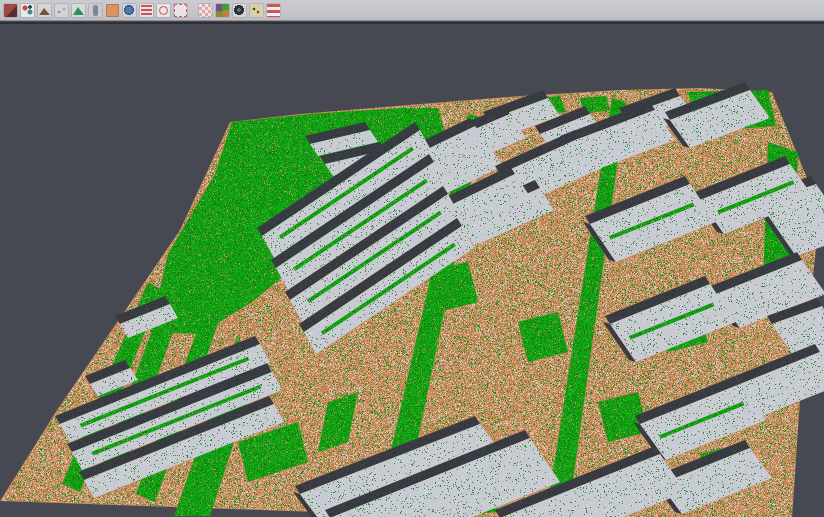 The image size is (824, 517). Describe the element at coordinates (78, 10) in the screenshot. I see `surface-icon` at that location.